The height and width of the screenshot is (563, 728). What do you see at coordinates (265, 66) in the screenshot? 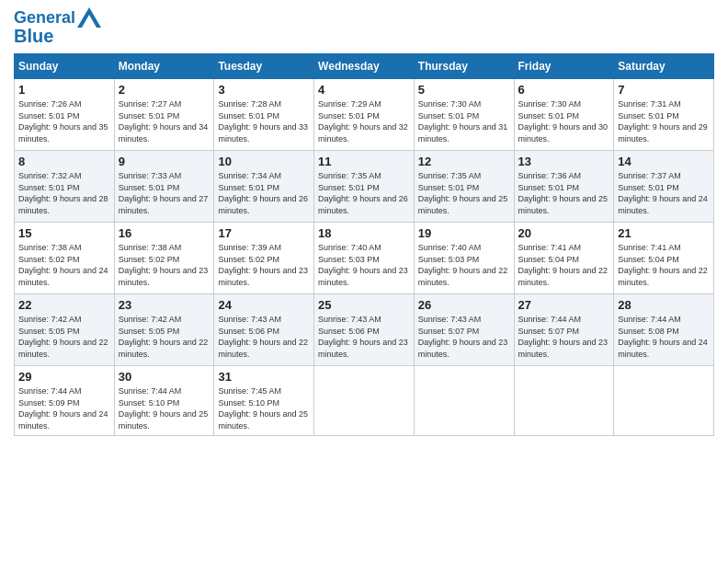
I see `col-header-tuesday: Tuesday` at bounding box center [265, 66].